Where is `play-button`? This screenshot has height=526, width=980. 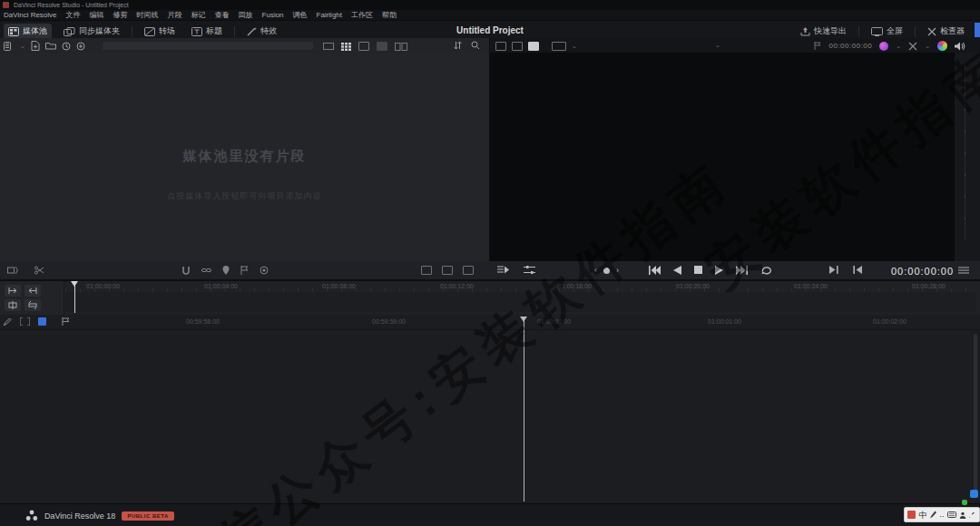
play-button is located at coordinates (719, 270).